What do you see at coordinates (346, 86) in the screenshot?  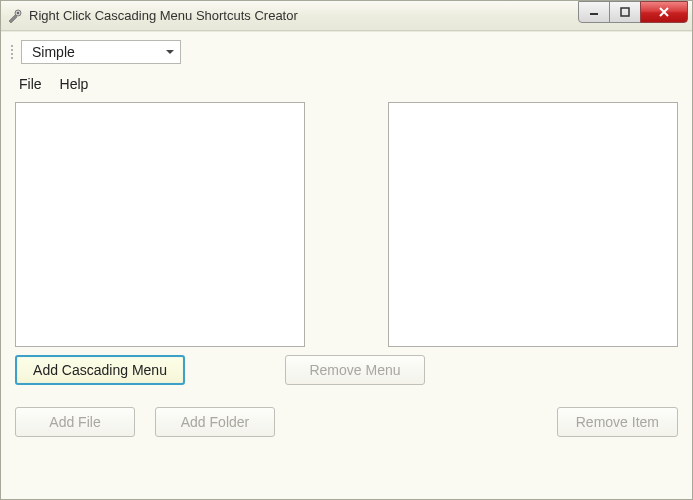 I see `menubar: File Help` at bounding box center [346, 86].